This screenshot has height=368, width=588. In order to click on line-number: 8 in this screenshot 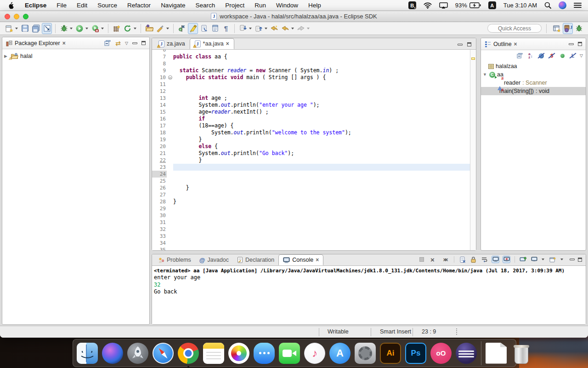, I will do `click(159, 63)`.